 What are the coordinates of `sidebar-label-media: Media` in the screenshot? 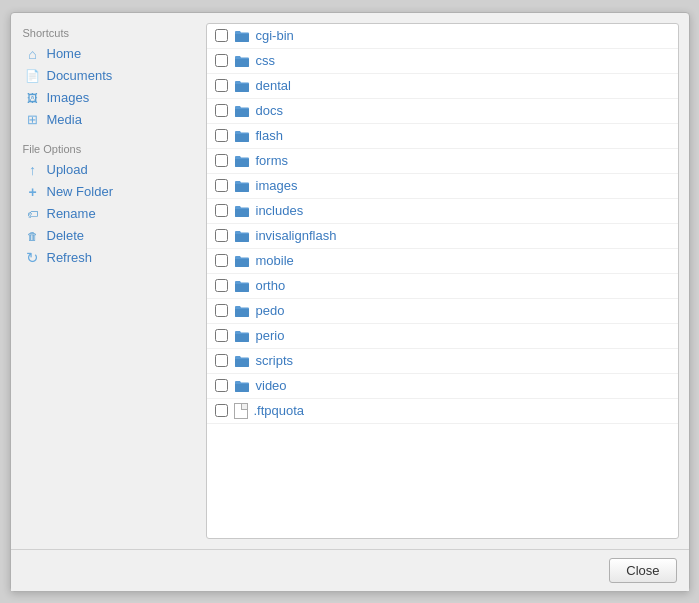 It's located at (64, 120).